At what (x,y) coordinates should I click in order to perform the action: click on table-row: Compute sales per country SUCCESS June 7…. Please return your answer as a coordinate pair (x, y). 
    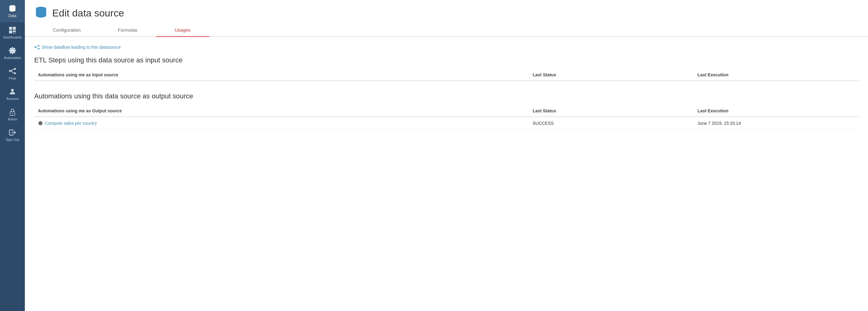
    Looking at the image, I should click on (446, 123).